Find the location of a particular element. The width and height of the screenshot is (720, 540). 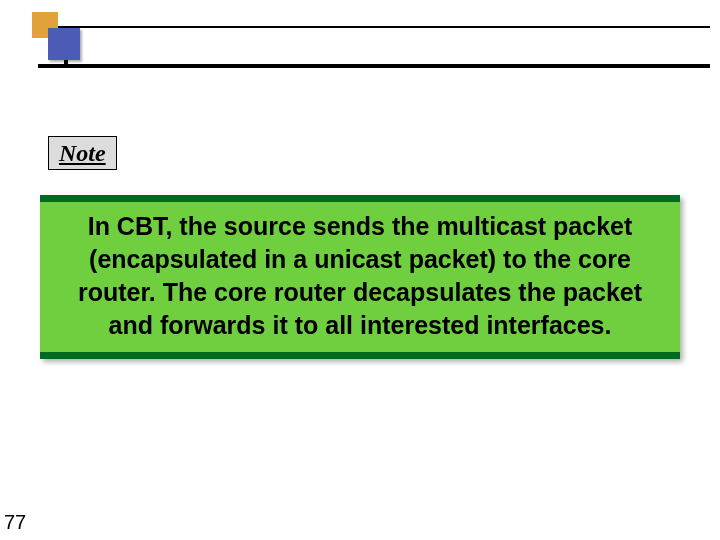

header-line-thick is located at coordinates (374, 66).